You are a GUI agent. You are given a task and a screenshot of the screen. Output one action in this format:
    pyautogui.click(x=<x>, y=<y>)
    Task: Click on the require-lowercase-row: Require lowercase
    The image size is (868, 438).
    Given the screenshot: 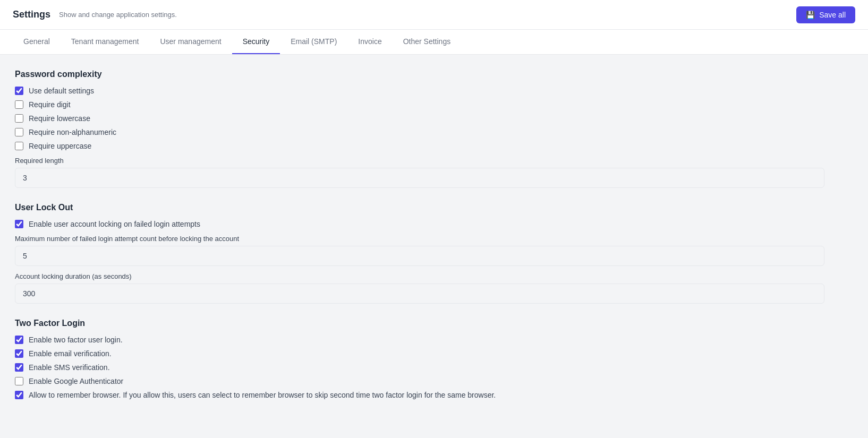 What is the action you would take?
    pyautogui.click(x=420, y=118)
    